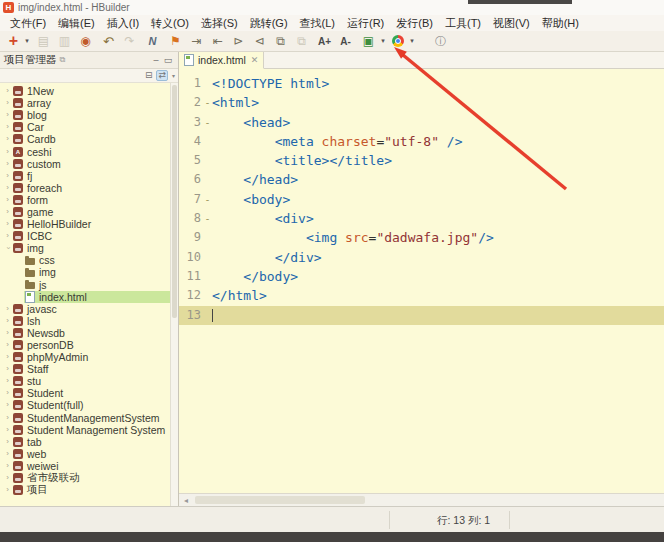 The width and height of the screenshot is (664, 542). What do you see at coordinates (220, 24) in the screenshot?
I see `menu-item-4: 选择(S)` at bounding box center [220, 24].